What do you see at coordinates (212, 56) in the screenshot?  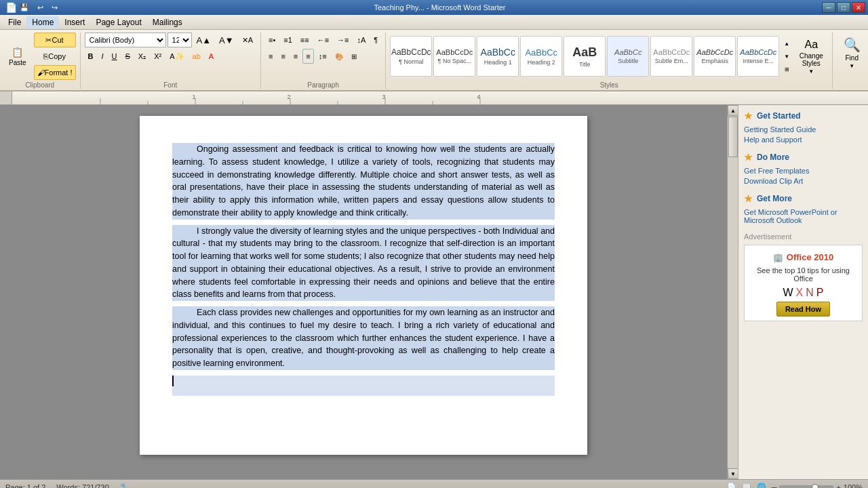 I see `font-color-button: A` at bounding box center [212, 56].